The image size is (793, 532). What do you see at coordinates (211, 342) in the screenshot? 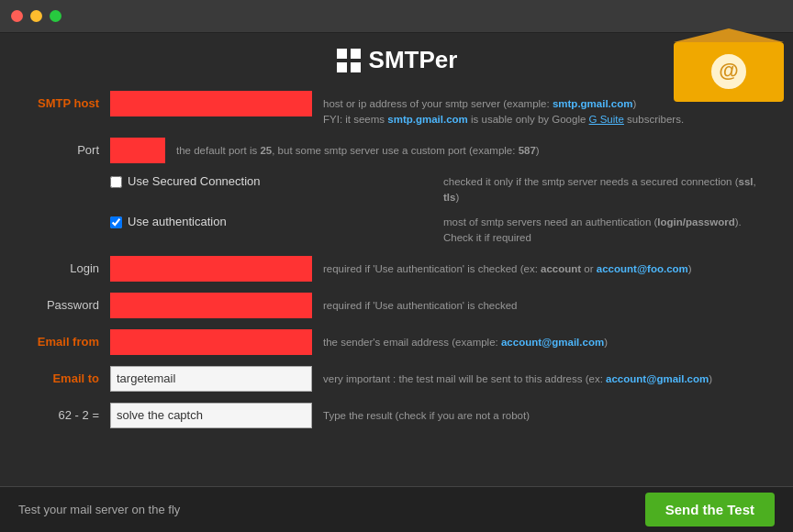
I see `email-from-input` at bounding box center [211, 342].